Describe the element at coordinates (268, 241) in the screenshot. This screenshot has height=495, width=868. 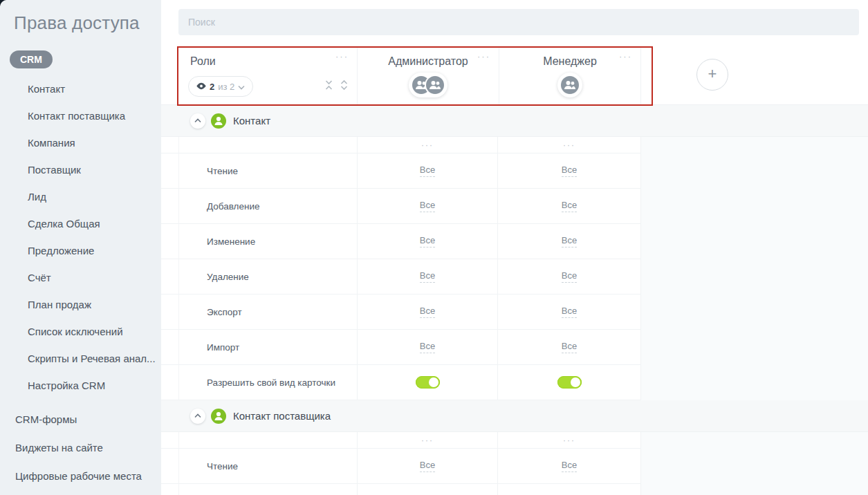
I see `permission-label: Изменение` at that location.